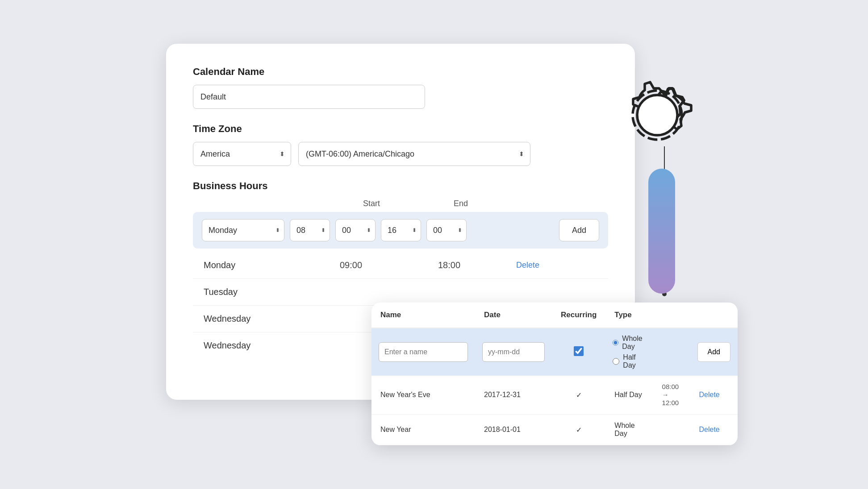  What do you see at coordinates (555, 395) in the screenshot?
I see `table-row: New Year's Eve 2017-12-31 ✓ Half Day 08:…` at bounding box center [555, 395].